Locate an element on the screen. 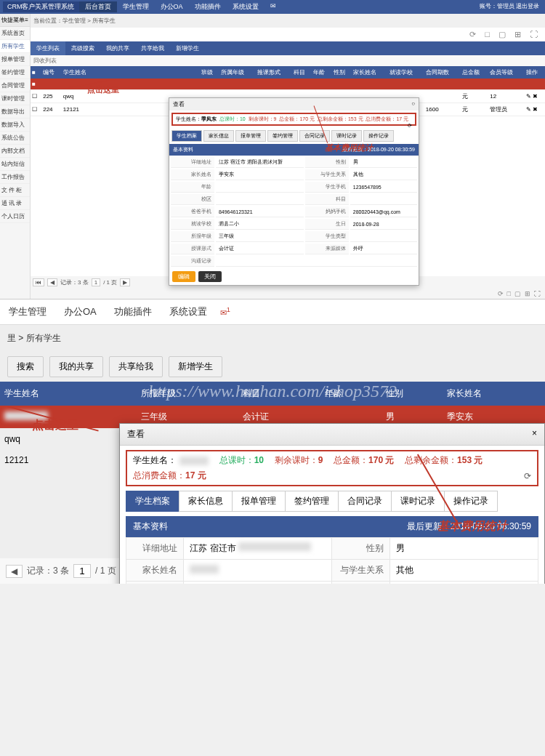 The width and height of the screenshot is (545, 756). tab-search: 高级搜索 is located at coordinates (83, 48).